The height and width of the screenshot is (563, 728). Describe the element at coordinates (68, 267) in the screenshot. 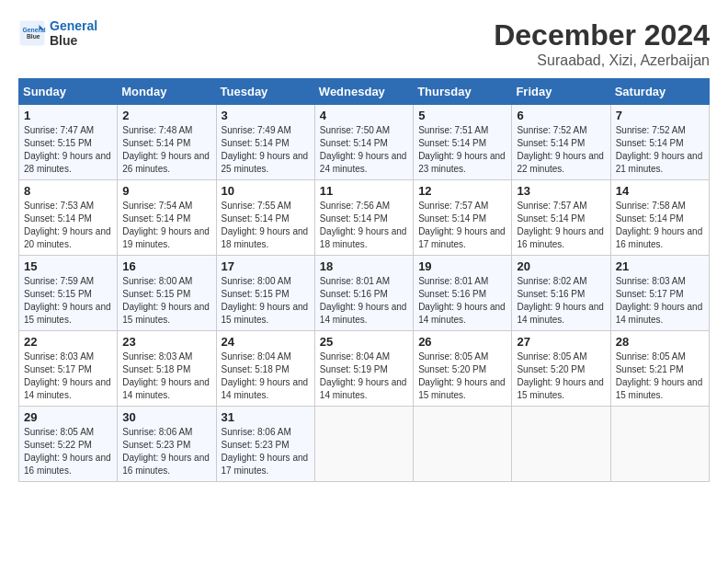

I see `day-number: 15` at that location.